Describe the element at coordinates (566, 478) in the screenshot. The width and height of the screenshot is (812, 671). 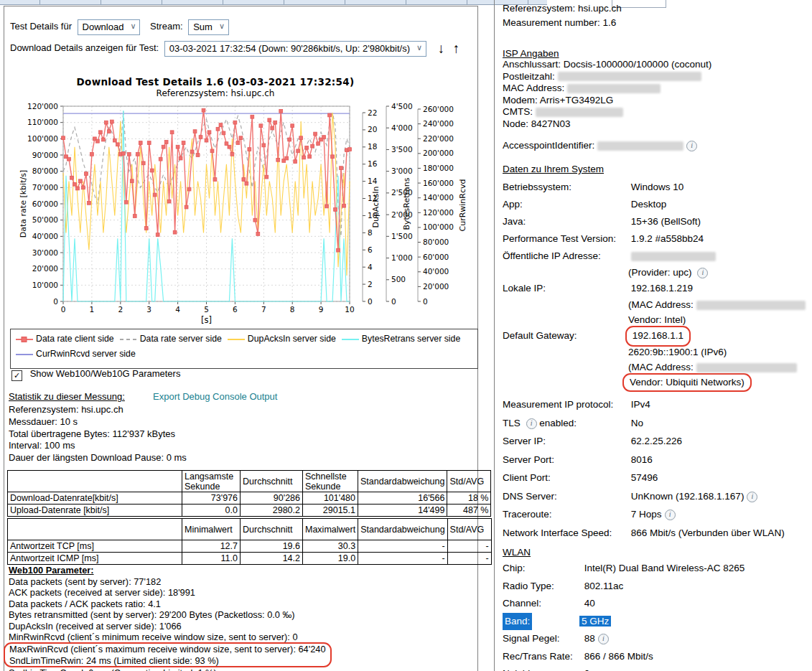
I see `info-row-label: Client Port:` at that location.